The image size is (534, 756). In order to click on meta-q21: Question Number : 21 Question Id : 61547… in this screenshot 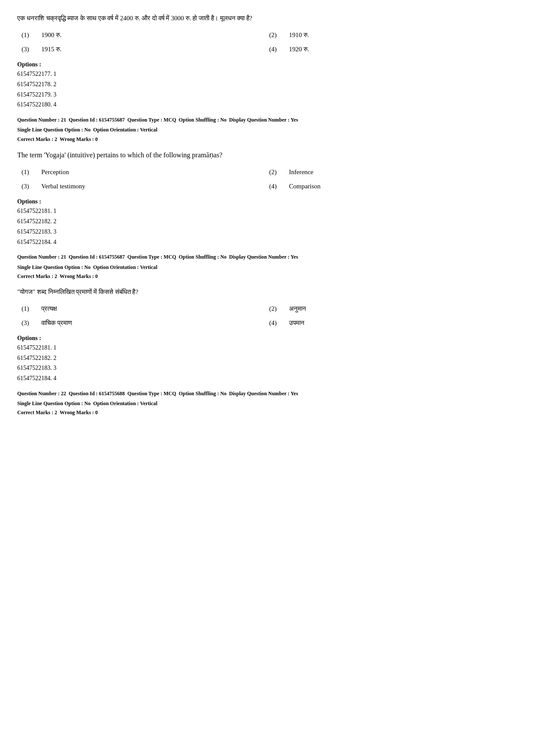, I will do `click(267, 129)`.